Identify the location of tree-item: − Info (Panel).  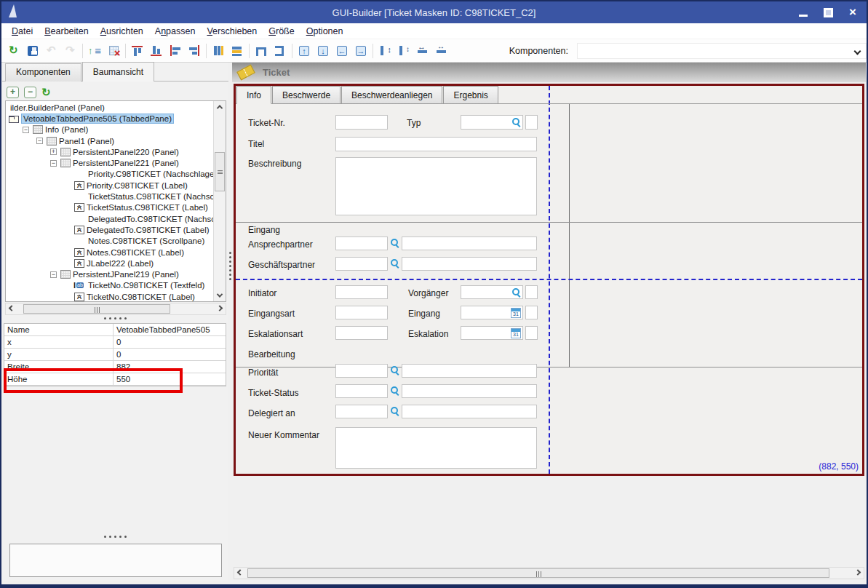
(109, 130).